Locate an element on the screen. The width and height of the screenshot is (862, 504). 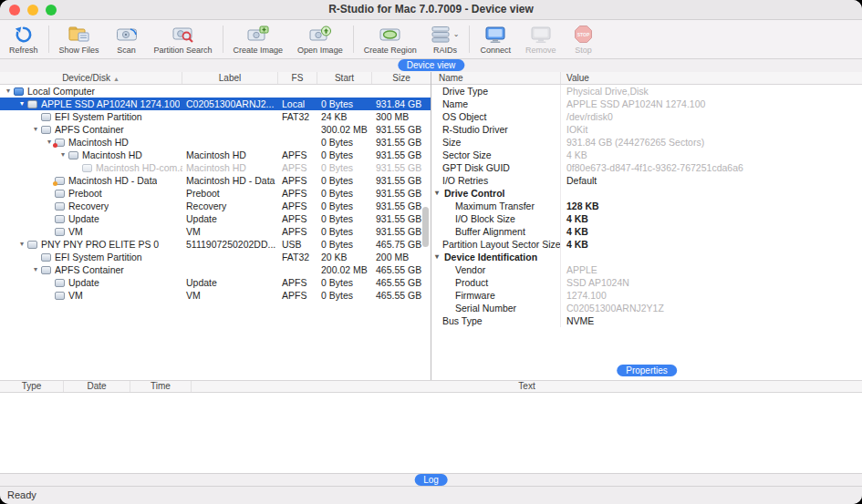
property-row-io-retries: I/O RetriesDefault is located at coordinates (647, 180).